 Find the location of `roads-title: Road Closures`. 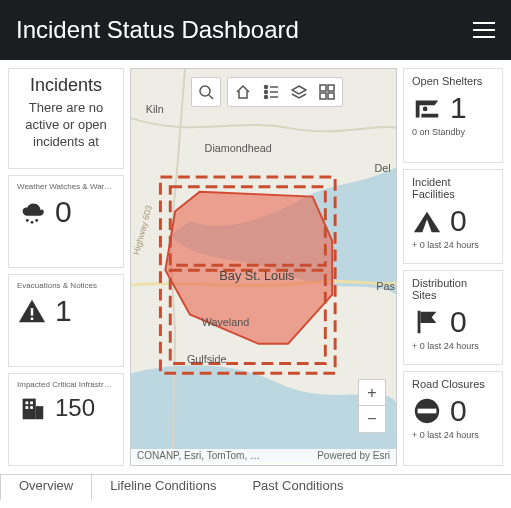

roads-title: Road Closures is located at coordinates (453, 384).